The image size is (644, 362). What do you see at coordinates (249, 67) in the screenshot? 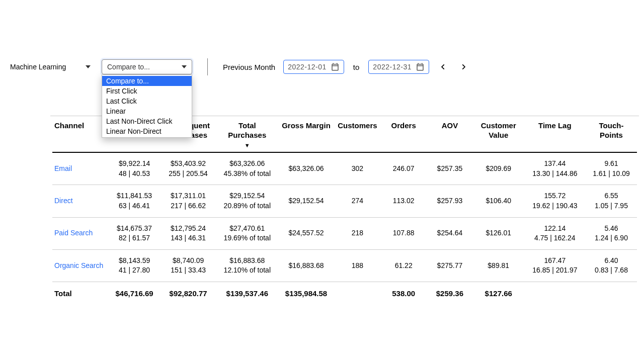
I see `previous-month-label: Previous Month` at bounding box center [249, 67].